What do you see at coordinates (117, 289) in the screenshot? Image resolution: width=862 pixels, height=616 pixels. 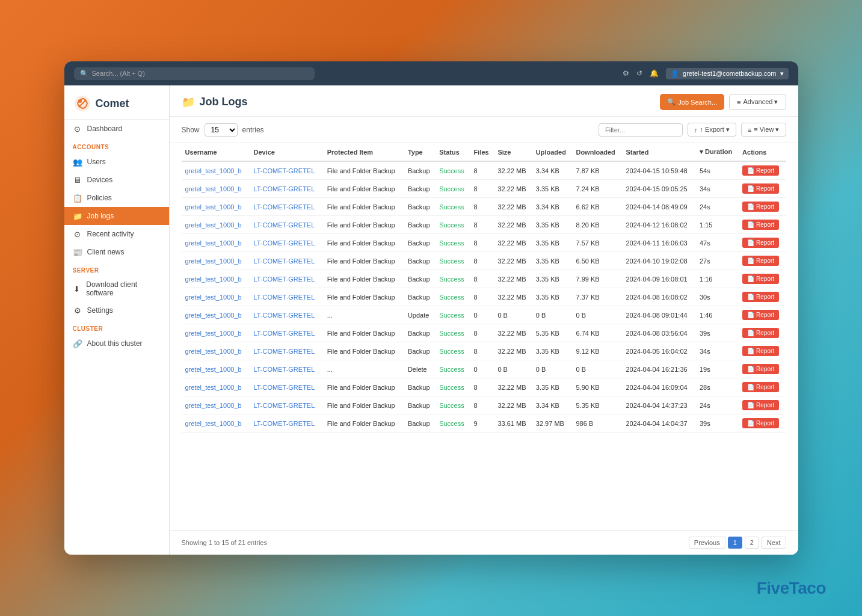 I see `sidebar-item-download: ⬇ Download client software` at bounding box center [117, 289].